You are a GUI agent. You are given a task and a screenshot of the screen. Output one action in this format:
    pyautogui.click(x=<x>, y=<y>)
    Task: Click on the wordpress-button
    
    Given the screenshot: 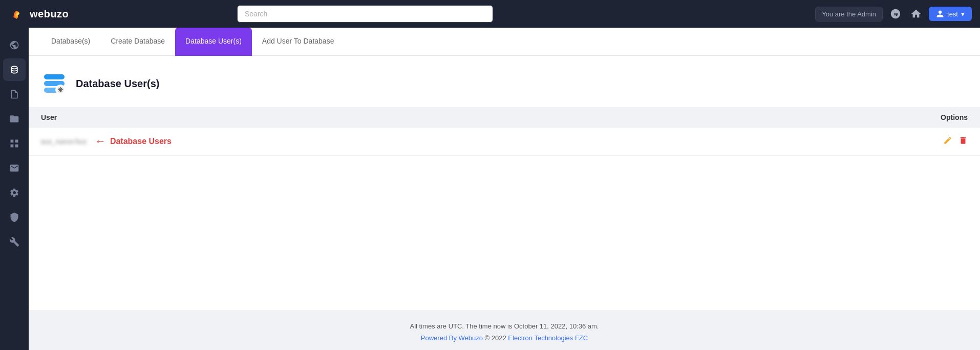 What is the action you would take?
    pyautogui.click(x=896, y=14)
    